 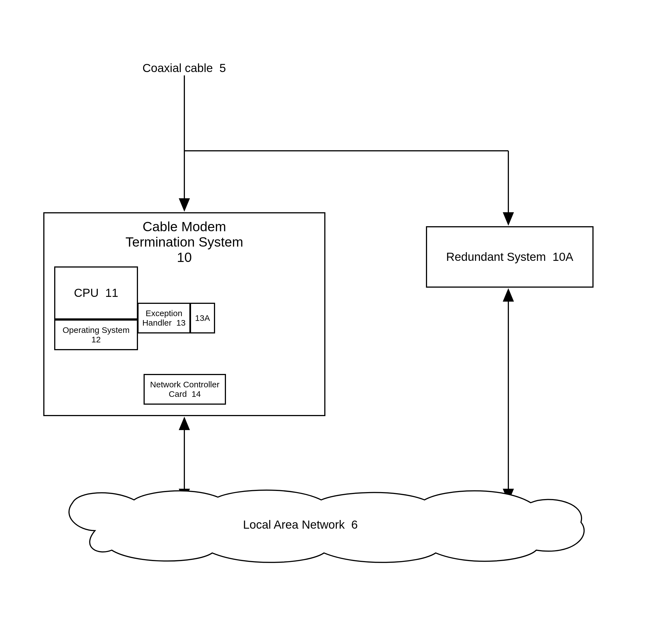 I want to click on nc-text-2: Card 14, so click(x=185, y=394).